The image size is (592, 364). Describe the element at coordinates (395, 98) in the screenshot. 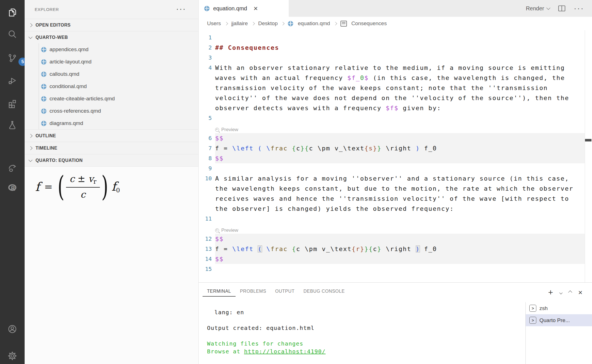

I see `code-line: velocity'' of the wave does not depend o…` at that location.